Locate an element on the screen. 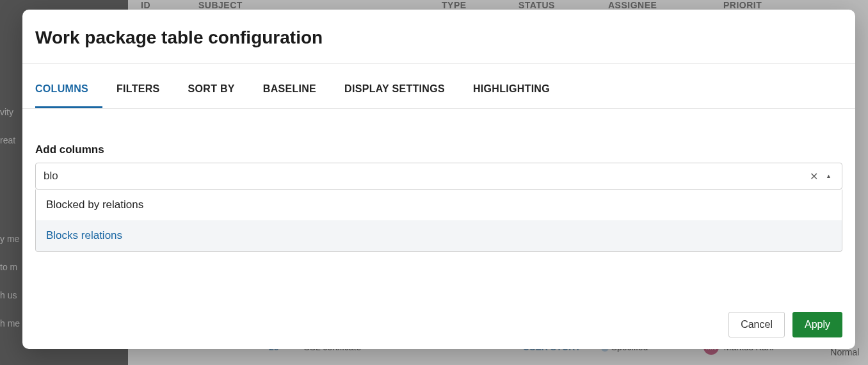 This screenshot has width=868, height=365. tab-sort-by: SORT BY is located at coordinates (211, 88).